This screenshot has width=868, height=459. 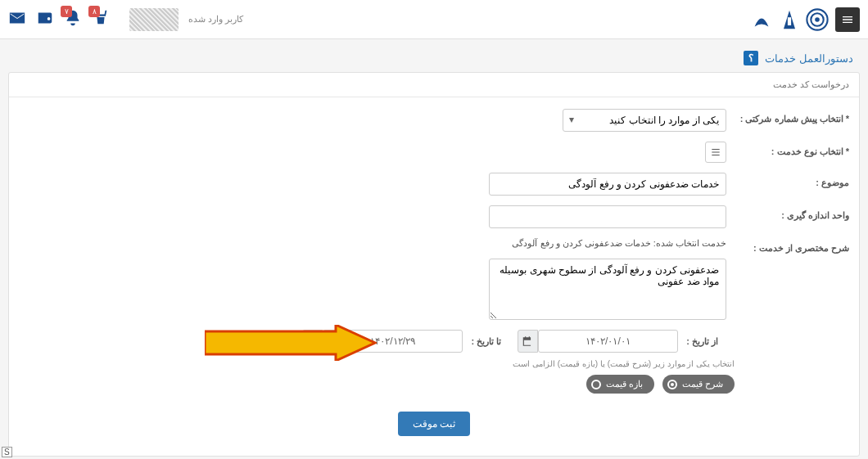 I want to click on header-right-group: کاربر وارد شده ۸ ۷, so click(x=126, y=20).